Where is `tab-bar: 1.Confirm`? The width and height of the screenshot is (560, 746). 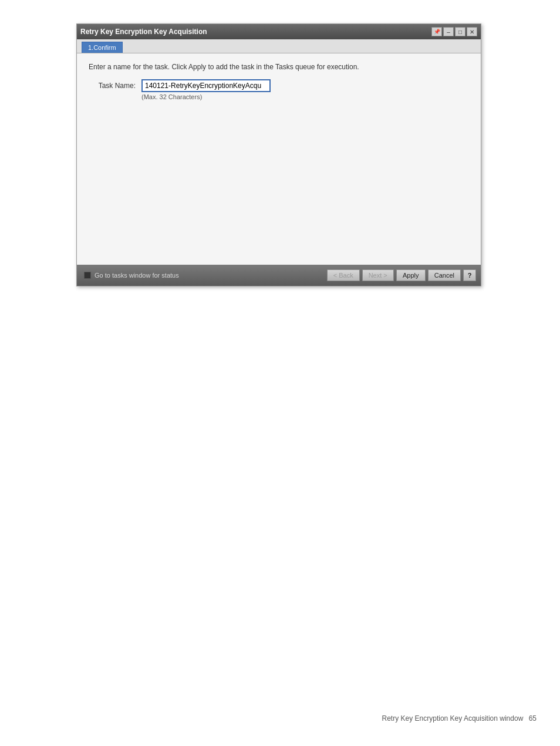
tab-bar: 1.Confirm is located at coordinates (279, 46).